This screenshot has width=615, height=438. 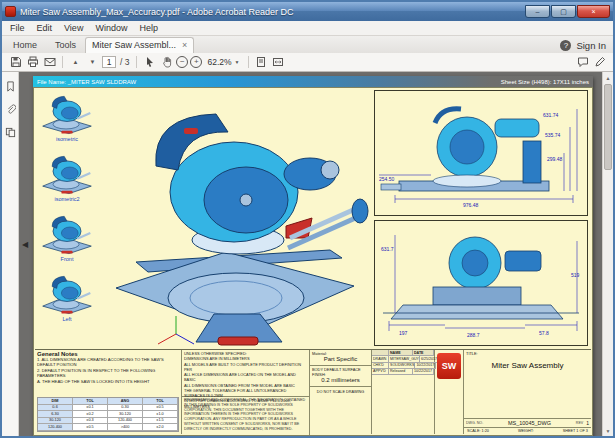 I want to click on dim-label: 631.7, so click(x=388, y=250).